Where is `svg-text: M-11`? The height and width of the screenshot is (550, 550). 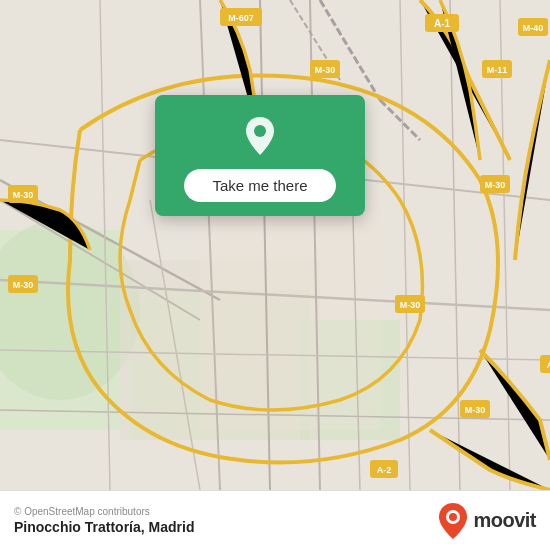 svg-text: M-11 is located at coordinates (498, 70).